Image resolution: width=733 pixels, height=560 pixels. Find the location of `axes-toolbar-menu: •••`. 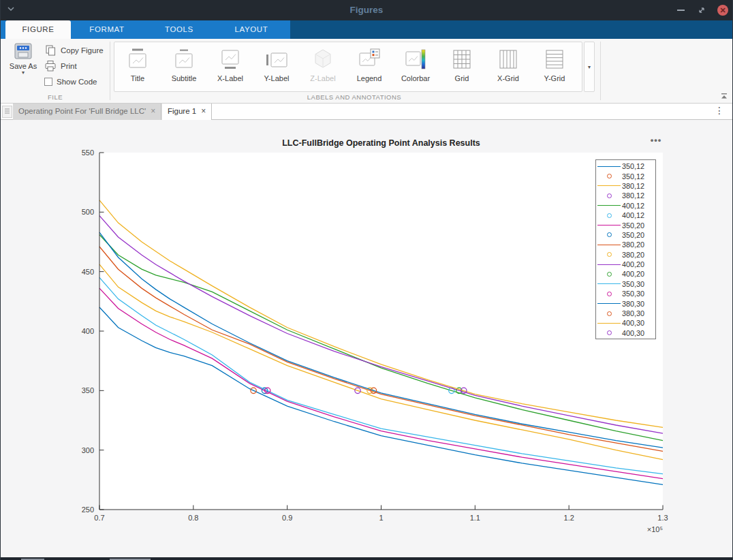

axes-toolbar-menu: ••• is located at coordinates (656, 140).